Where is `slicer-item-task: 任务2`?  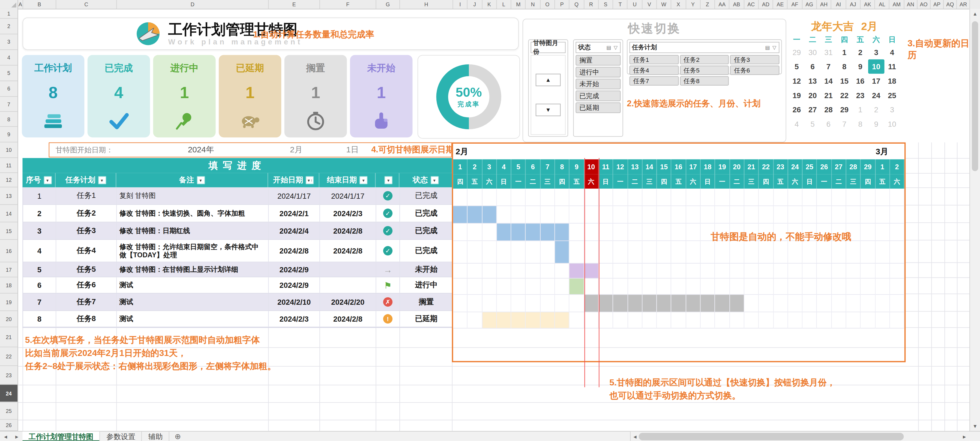 slicer-item-task: 任务2 is located at coordinates (705, 60).